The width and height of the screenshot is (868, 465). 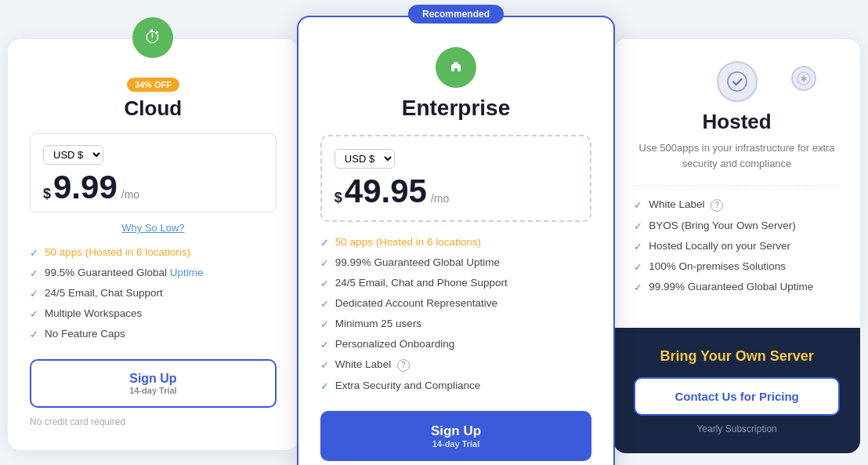 I want to click on cloud-price-amount: 9.99, so click(x=85, y=187).